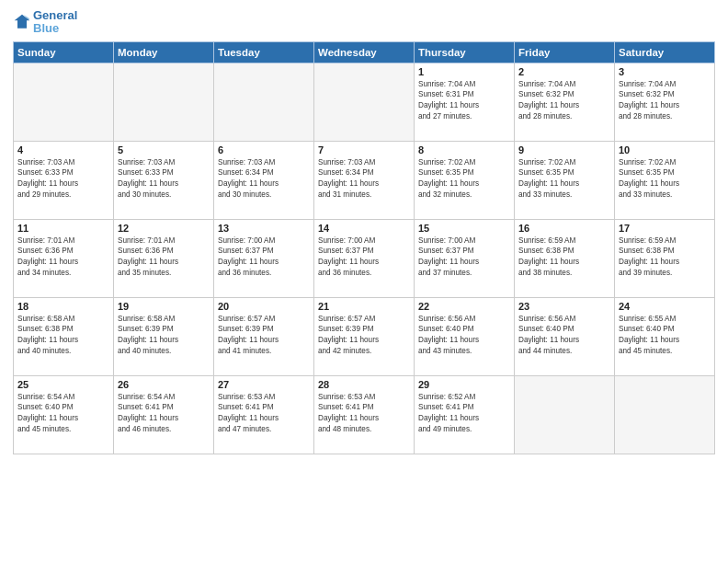 This screenshot has height=563, width=728. I want to click on calendar-cell: 7Sunrise: 7:03 AMSunset: 6:34 PMDaylight…, so click(364, 180).